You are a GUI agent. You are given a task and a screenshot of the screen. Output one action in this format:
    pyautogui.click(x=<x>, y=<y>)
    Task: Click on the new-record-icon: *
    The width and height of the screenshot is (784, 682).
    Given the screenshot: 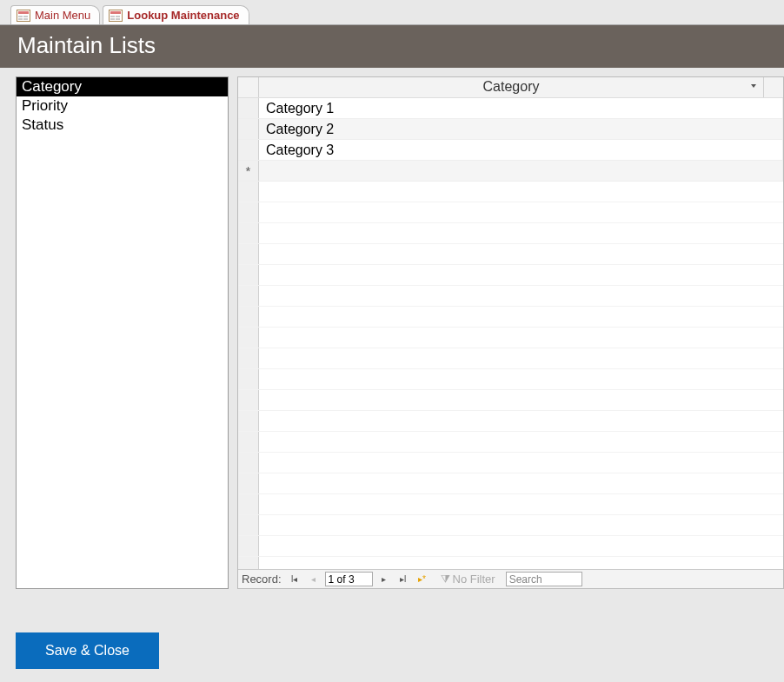 What is the action you would take?
    pyautogui.click(x=249, y=170)
    